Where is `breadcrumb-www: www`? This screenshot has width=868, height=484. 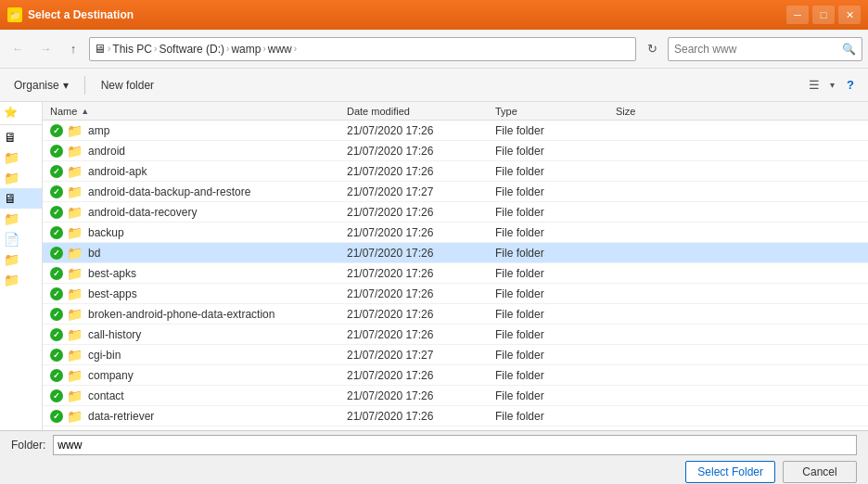
breadcrumb-www: www is located at coordinates (280, 49).